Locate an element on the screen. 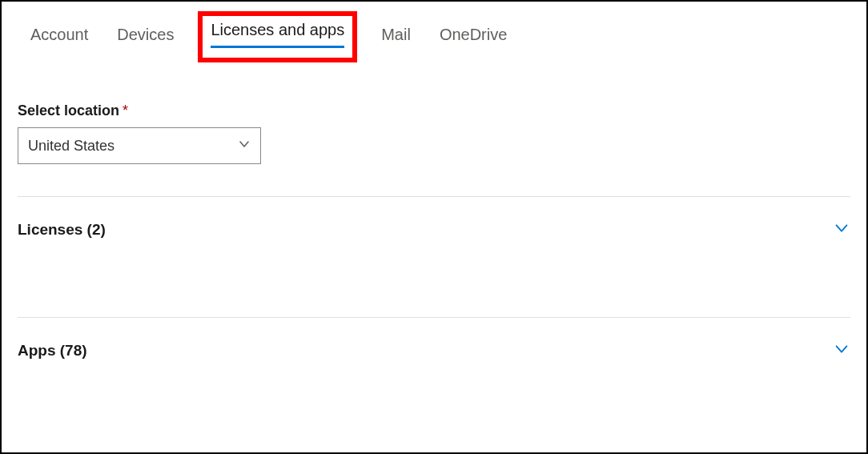 The image size is (868, 454). location-select-value: United States is located at coordinates (71, 146).